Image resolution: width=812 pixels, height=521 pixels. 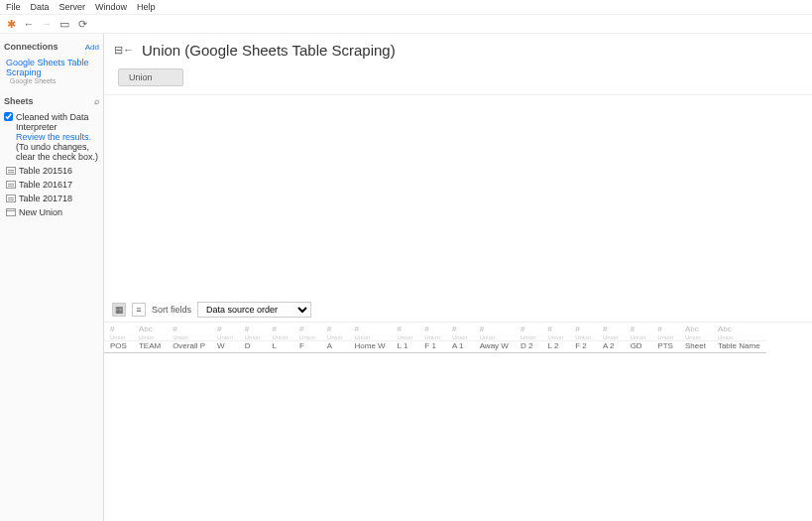 What do you see at coordinates (665, 347) in the screenshot?
I see `column-header: PTS` at bounding box center [665, 347].